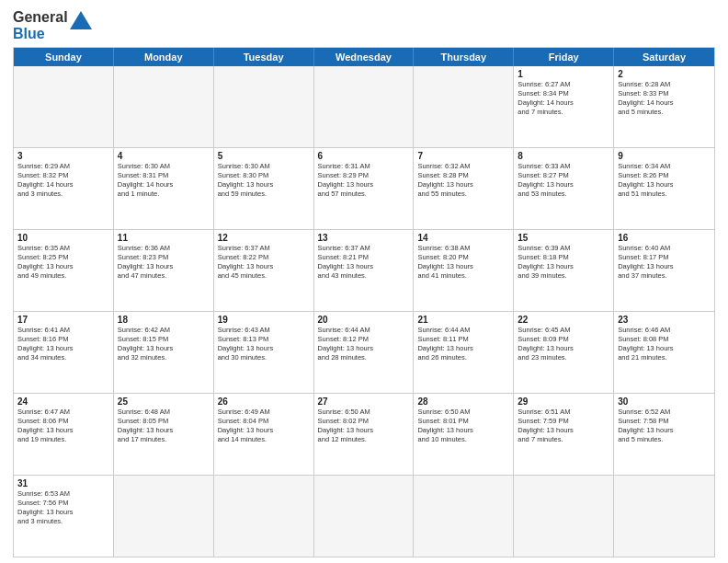 The width and height of the screenshot is (728, 563). What do you see at coordinates (264, 180) in the screenshot?
I see `day-info: Sunrise: 6:30 AM Sunset: 8:30 PM Dayligh…` at bounding box center [264, 180].